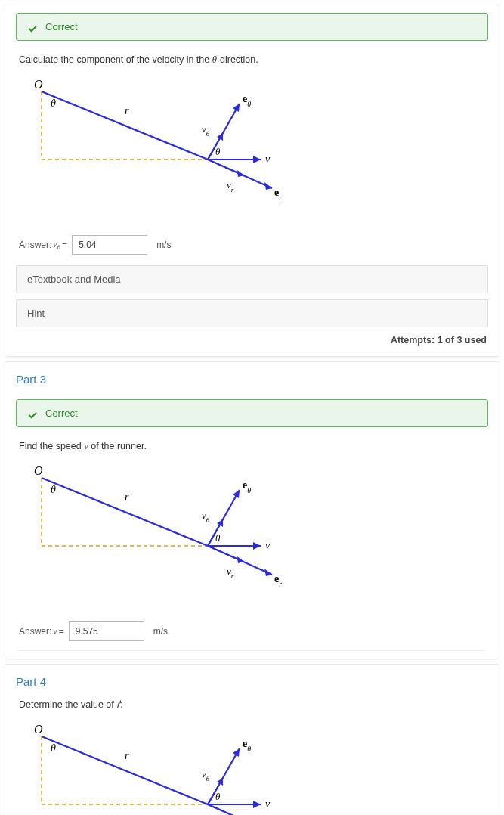 The width and height of the screenshot is (504, 815). Describe the element at coordinates (252, 446) in the screenshot. I see `prompt-text: Find the speed v of the runner.` at that location.